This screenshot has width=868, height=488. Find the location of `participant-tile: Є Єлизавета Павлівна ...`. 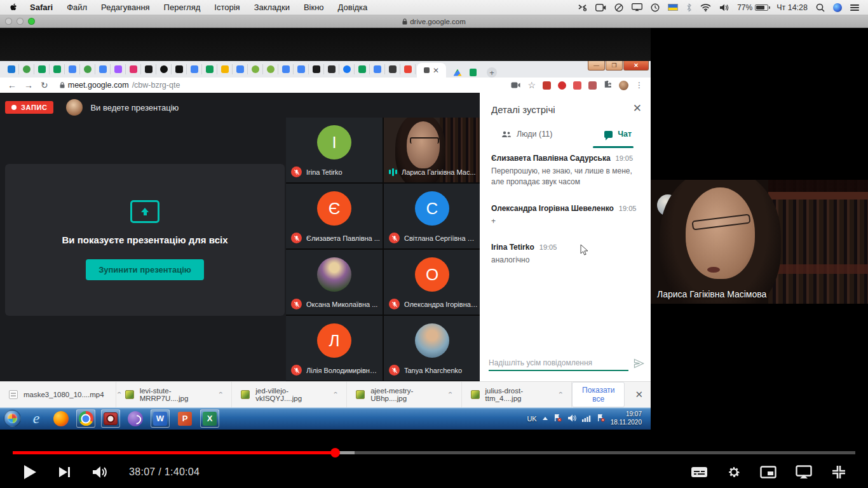

participant-tile: Є Єлизавета Павлівна ... is located at coordinates (334, 216).